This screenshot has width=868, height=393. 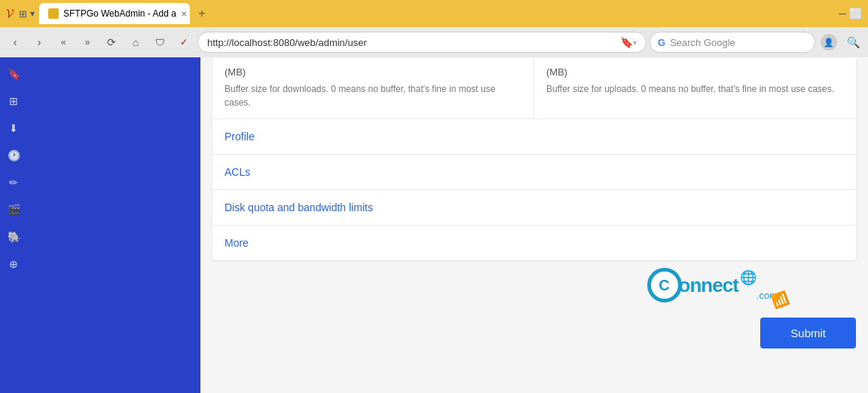 What do you see at coordinates (374, 88) in the screenshot?
I see `buffer-download-cell: (MB) Buffer size for downloads. 0 means …` at bounding box center [374, 88].